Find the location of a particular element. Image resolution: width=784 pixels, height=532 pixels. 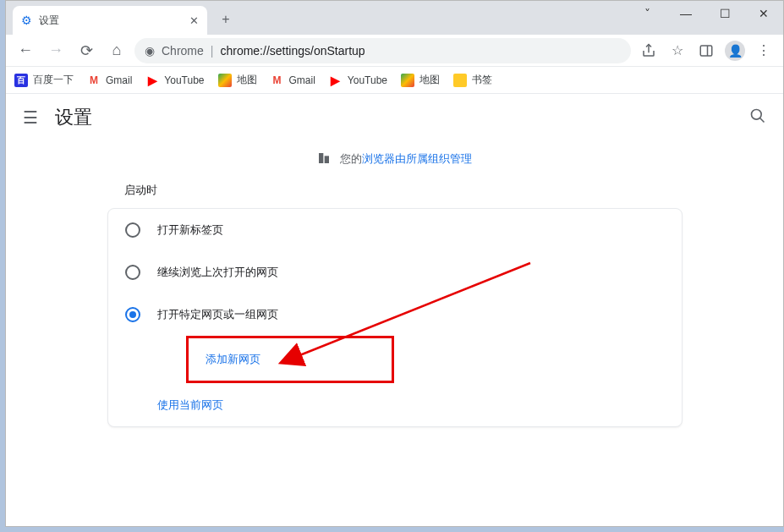

window-controls: ˅ — ☐ ✕ is located at coordinates (705, 14).